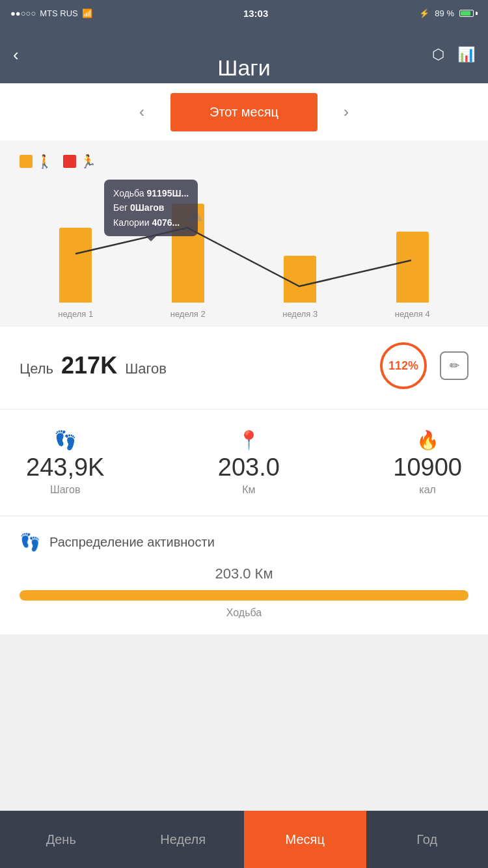  What do you see at coordinates (249, 467) in the screenshot?
I see `metric-value: 203.0` at bounding box center [249, 467].